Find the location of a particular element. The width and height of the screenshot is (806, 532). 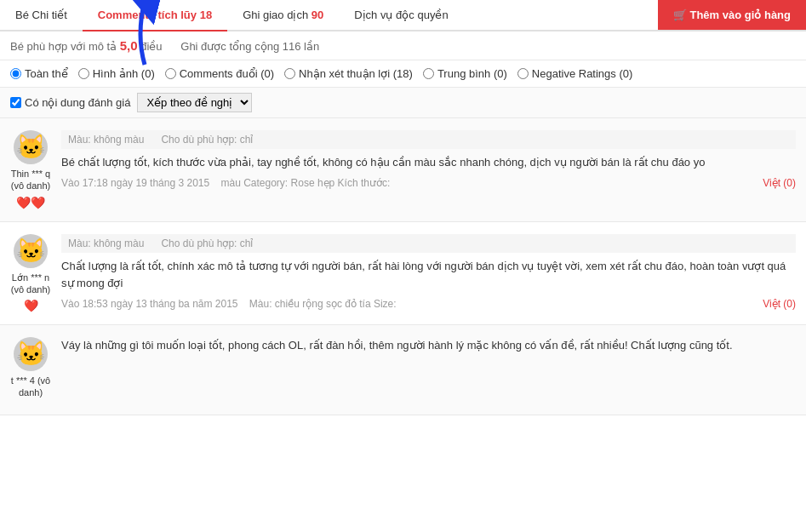

sort-select: Xếp theo đề nghịMới nhấtCũ nhất is located at coordinates (194, 102).